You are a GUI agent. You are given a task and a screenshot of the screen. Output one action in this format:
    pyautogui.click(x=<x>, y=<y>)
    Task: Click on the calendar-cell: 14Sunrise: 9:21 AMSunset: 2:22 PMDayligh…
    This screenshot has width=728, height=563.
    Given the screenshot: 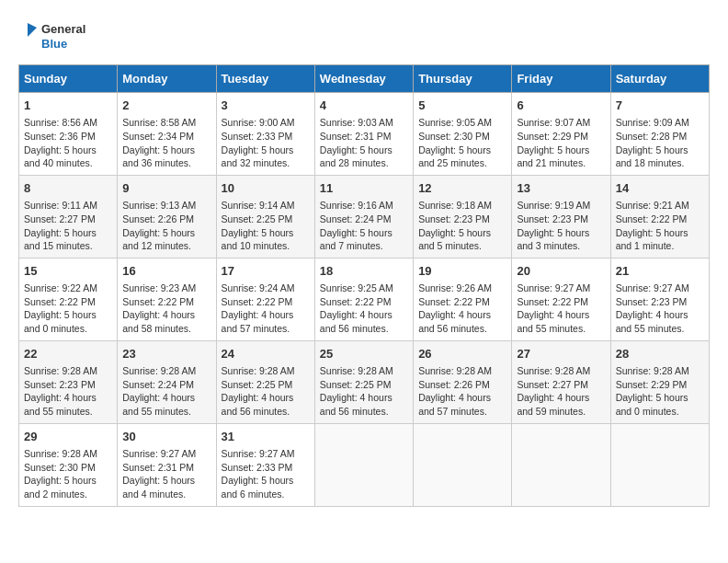 What is the action you would take?
    pyautogui.click(x=660, y=216)
    